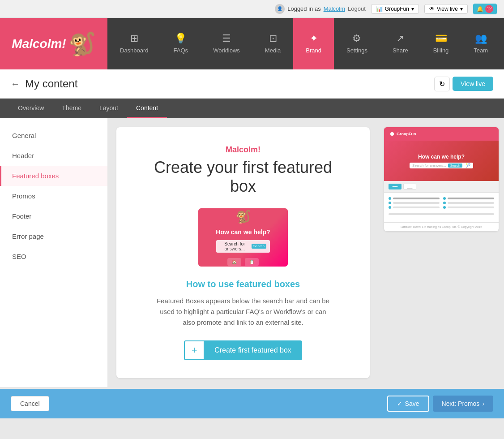 The image size is (504, 439). Describe the element at coordinates (441, 227) in the screenshot. I see `preview-footer: Latitude Travel Ltd trading as GroupFun.…` at that location.